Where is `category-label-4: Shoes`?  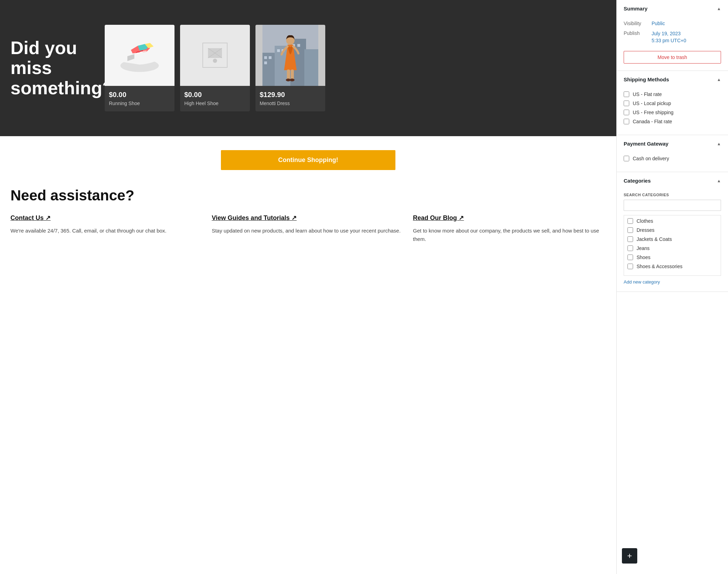
category-label-4: Shoes is located at coordinates (644, 257).